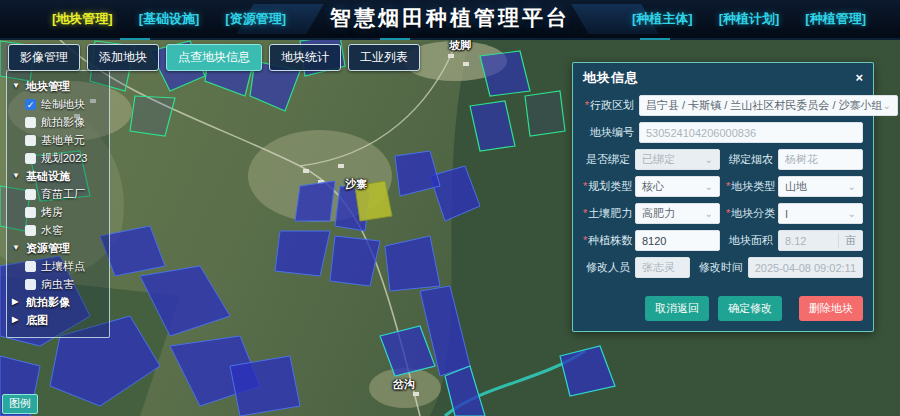  Describe the element at coordinates (63, 194) in the screenshot. I see `layer-label: 育苗工厂` at that location.